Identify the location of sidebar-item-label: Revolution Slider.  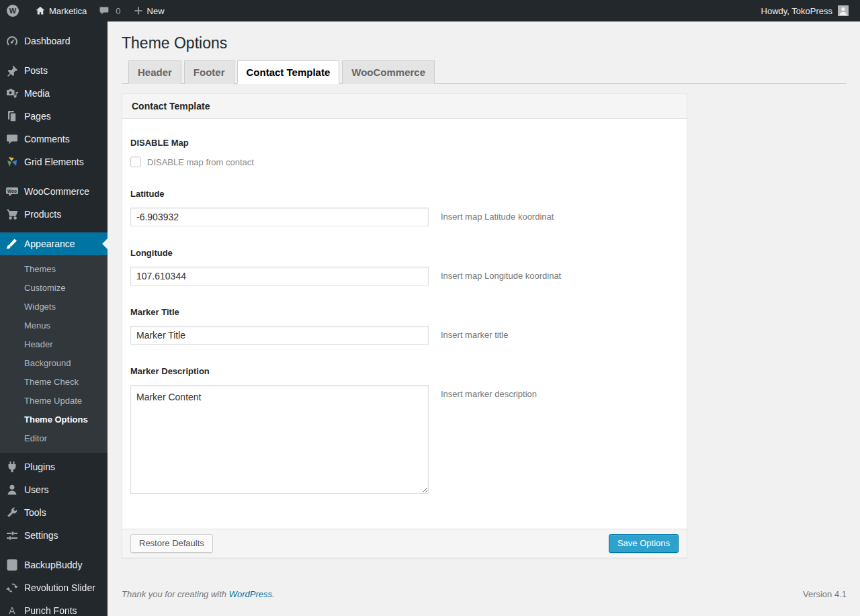
(60, 588).